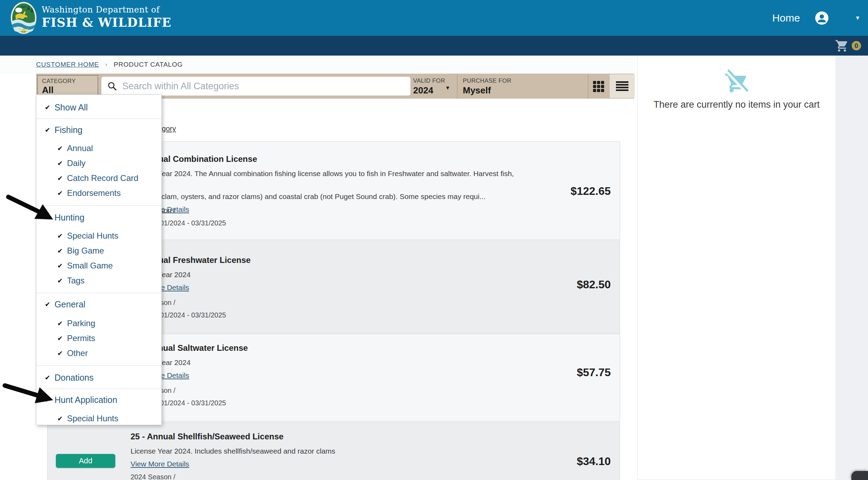  Describe the element at coordinates (335, 451) in the screenshot. I see `product-description: License Year 2024. Includes shellfish/se…` at that location.